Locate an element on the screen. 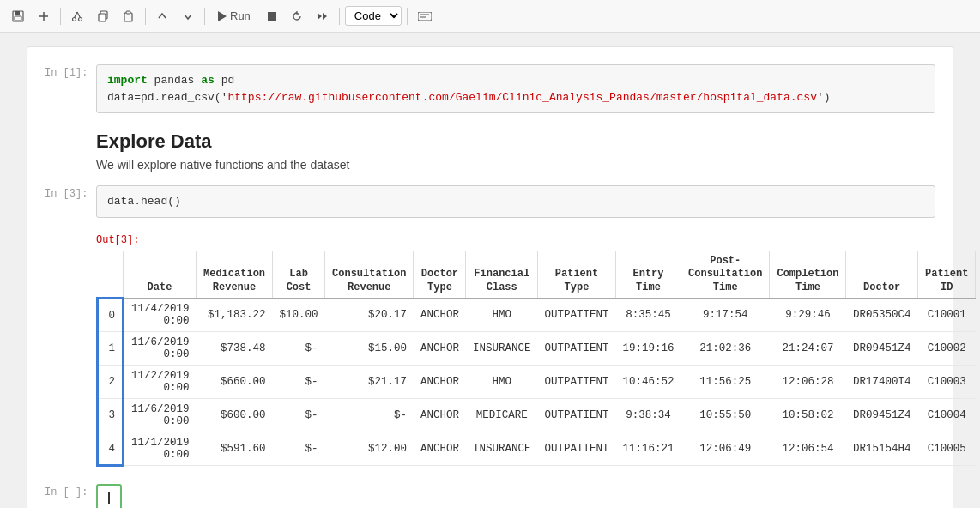 The image size is (980, 508). cell-post-consult: 11:56:25 is located at coordinates (726, 383).